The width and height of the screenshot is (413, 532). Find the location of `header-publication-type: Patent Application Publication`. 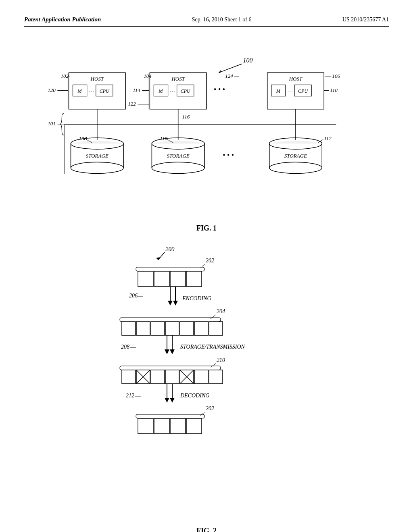

header-publication-type: Patent Application Publication is located at coordinates (63, 19).